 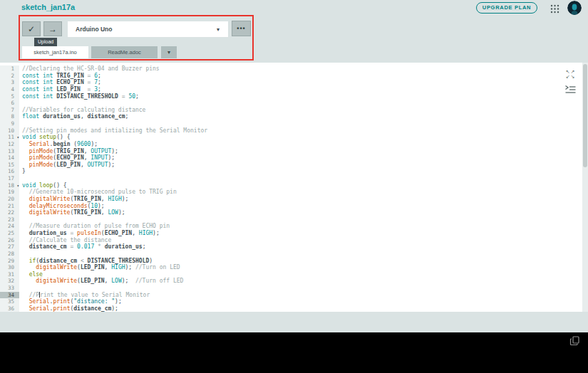 What do you see at coordinates (169, 53) in the screenshot?
I see `tabs-dropdown-button: ▾` at bounding box center [169, 53].